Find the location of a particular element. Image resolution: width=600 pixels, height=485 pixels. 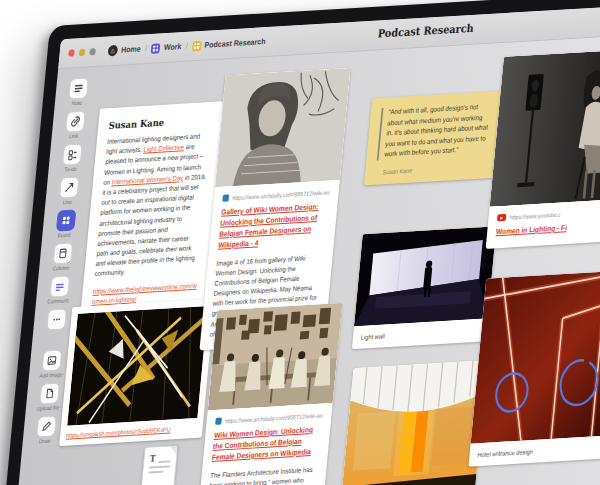

quote-attribution: Susan Kane is located at coordinates (434, 168).